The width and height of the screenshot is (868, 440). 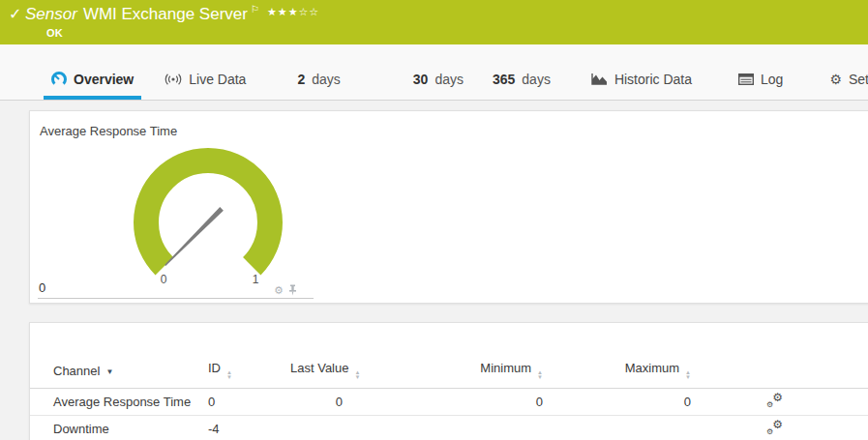 I want to click on tab-30-days: 30 days, so click(x=438, y=72).